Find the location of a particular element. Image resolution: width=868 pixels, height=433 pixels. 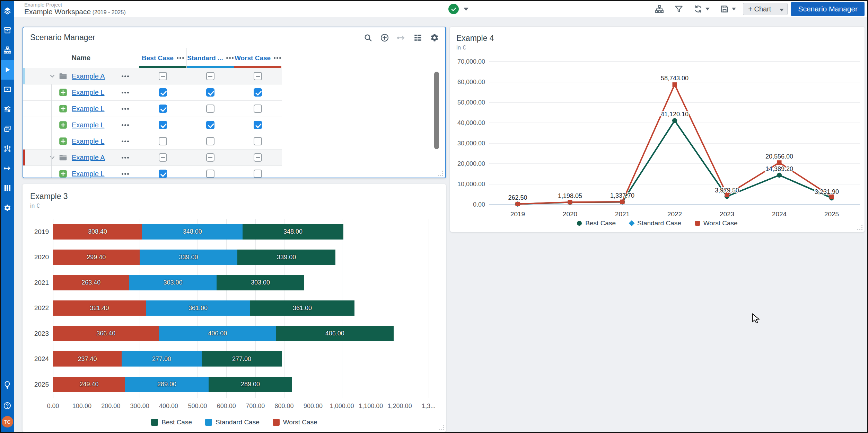

bar-segment-worst-case: 299.40 is located at coordinates (96, 257).